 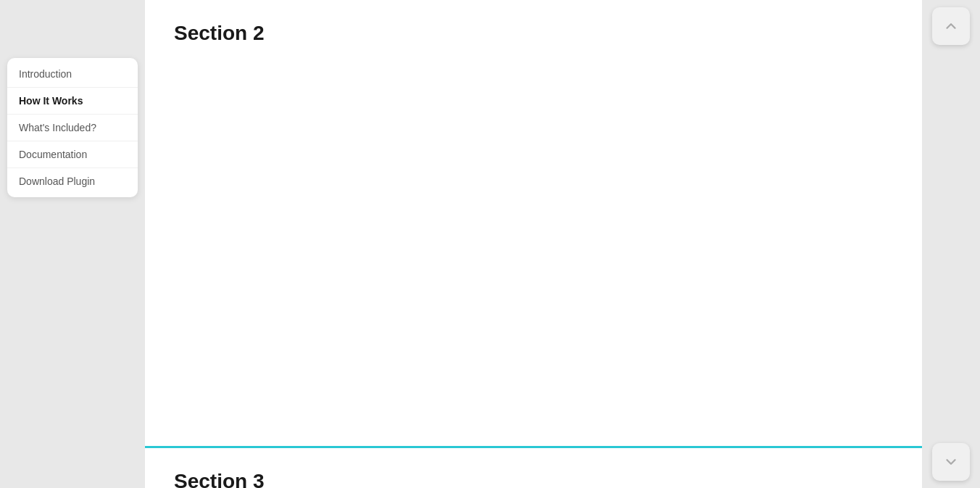 I want to click on sidebar-nav: Introduction How It Works What's Include…, so click(x=72, y=128).